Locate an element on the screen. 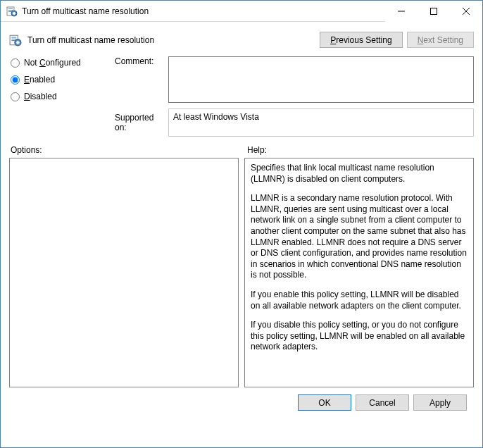  window-title: Turn off multicast name resolution is located at coordinates (203, 11).